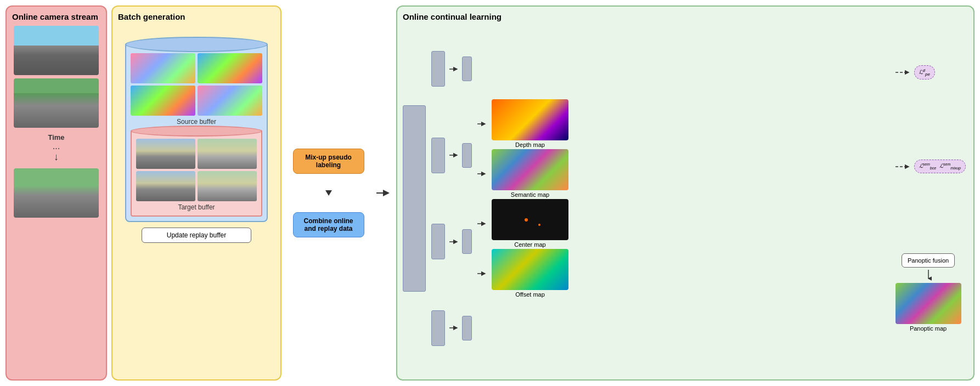 This screenshot has width=980, height=386. I want to click on target-buffer-label: Target buffer, so click(196, 207).